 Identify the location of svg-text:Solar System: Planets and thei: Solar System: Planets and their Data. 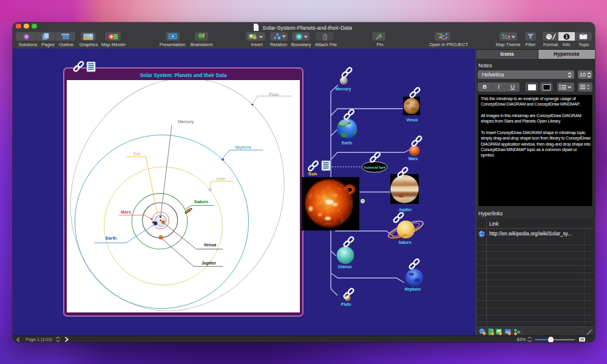
(183, 75).